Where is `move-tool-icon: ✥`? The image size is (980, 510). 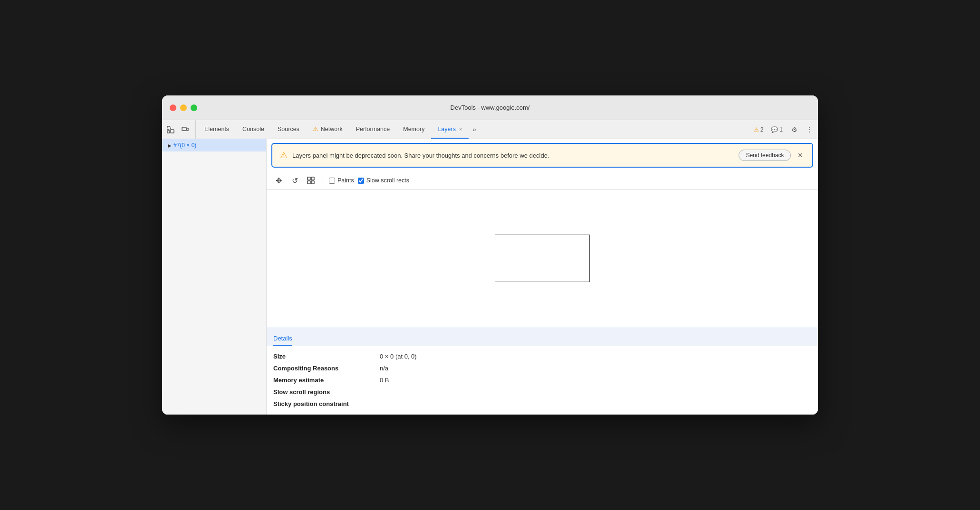 move-tool-icon: ✥ is located at coordinates (279, 180).